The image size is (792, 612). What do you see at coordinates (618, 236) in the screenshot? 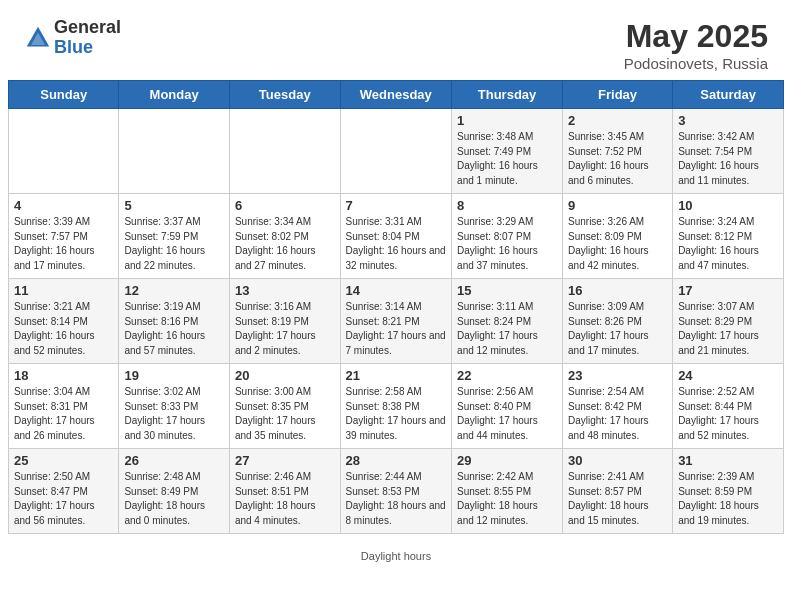
I see `calendar-cell: 9Sunrise: 3:26 AM Sunset: 8:09 PM Daylig…` at bounding box center [618, 236].